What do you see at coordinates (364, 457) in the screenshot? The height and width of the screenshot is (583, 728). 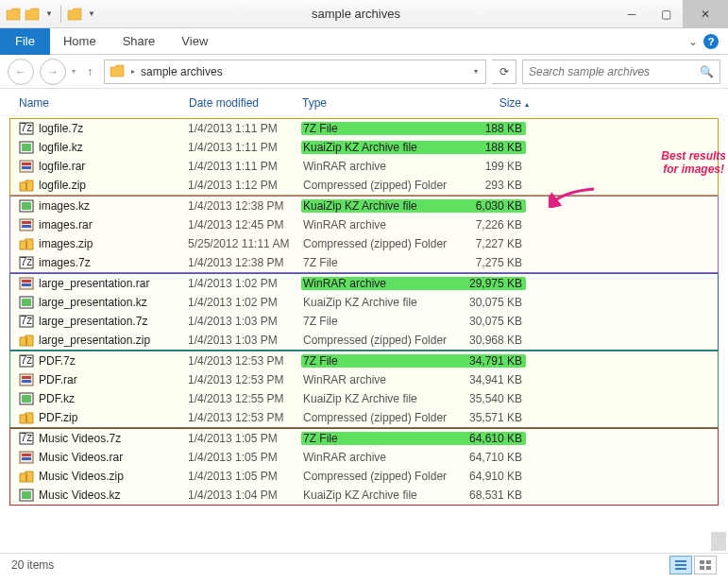 I see `file-row: Music Videos.rar1/4/2013 1:05 PMWinRAR a…` at bounding box center [364, 457].